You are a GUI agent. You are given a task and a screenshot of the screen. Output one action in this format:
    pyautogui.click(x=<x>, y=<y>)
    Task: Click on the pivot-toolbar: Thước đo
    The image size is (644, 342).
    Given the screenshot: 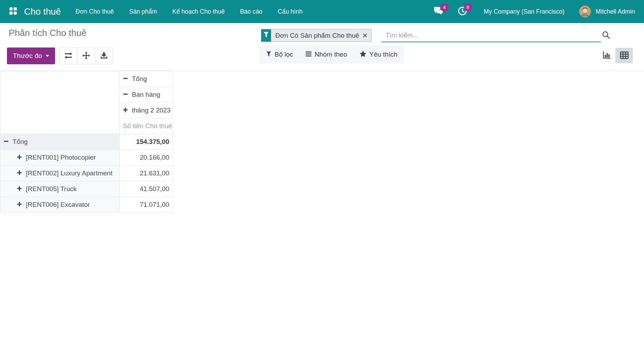 What is the action you would take?
    pyautogui.click(x=60, y=56)
    